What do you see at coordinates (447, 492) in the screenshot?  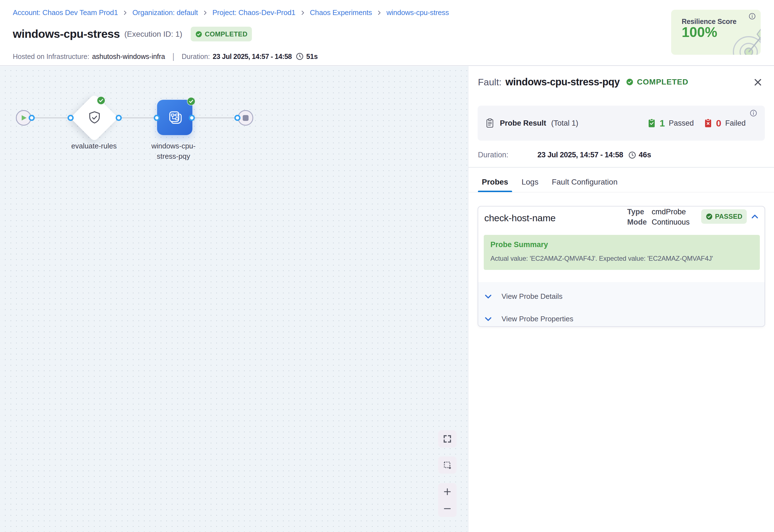 I see `plus-icon` at bounding box center [447, 492].